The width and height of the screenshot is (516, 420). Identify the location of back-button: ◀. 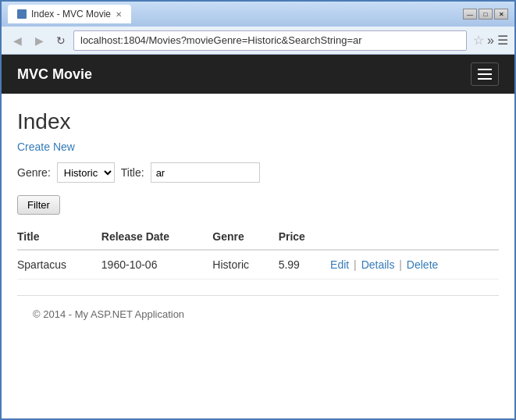
(17, 41).